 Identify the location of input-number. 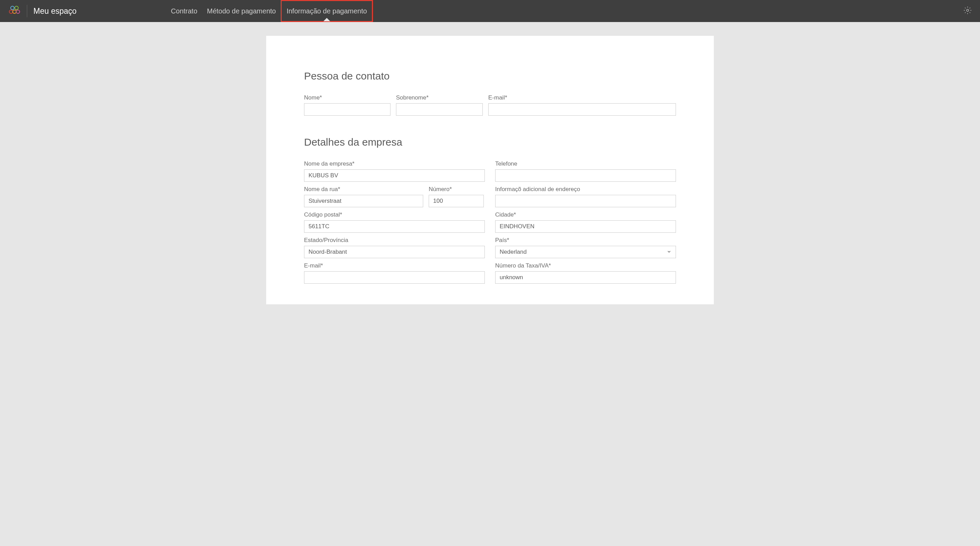
(457, 201).